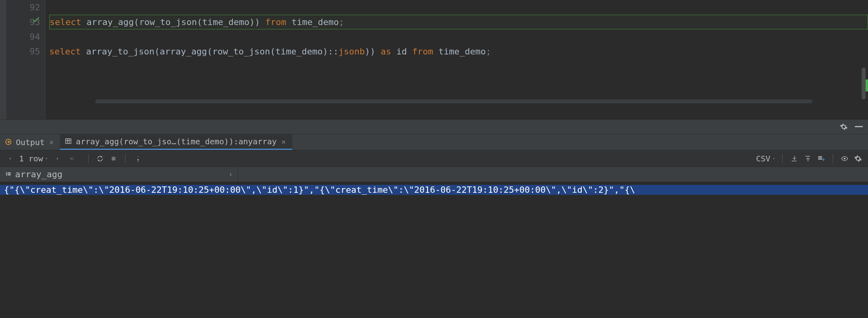 Image resolution: width=868 pixels, height=318 pixels. I want to click on line-number: 92, so click(25, 7).